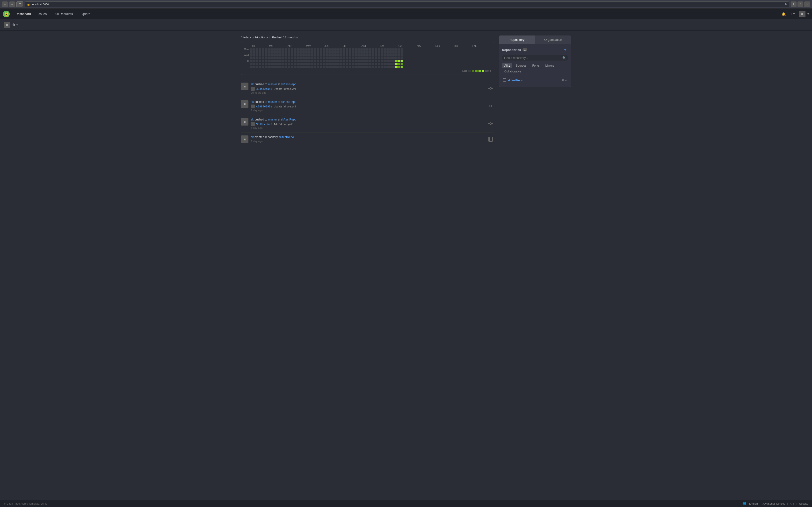 The width and height of the screenshot is (812, 507). I want to click on footer-js-licenses-link: JavaScript licenses, so click(774, 504).